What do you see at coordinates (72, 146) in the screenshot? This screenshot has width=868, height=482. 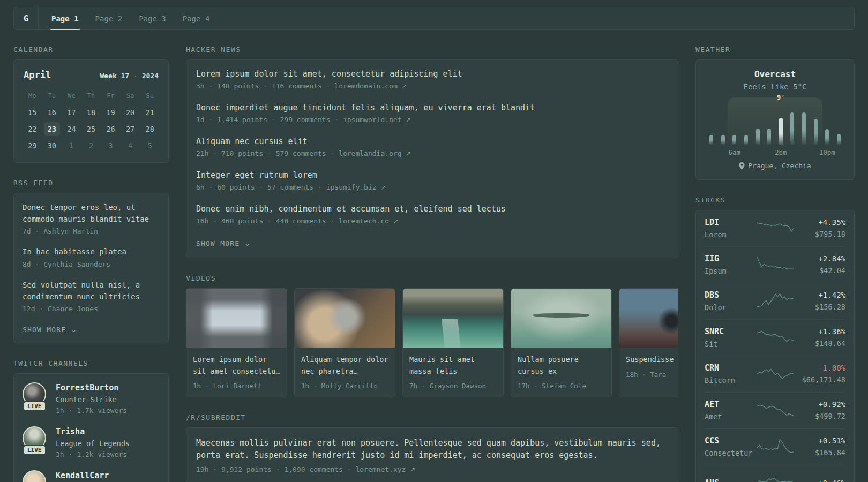 I see `calendar-day: 1` at bounding box center [72, 146].